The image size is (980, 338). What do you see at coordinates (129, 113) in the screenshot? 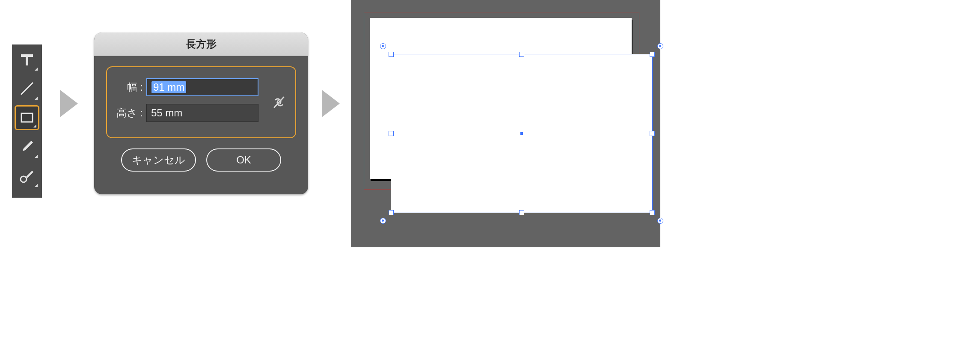
I see `height-label: 高さ :` at bounding box center [129, 113].